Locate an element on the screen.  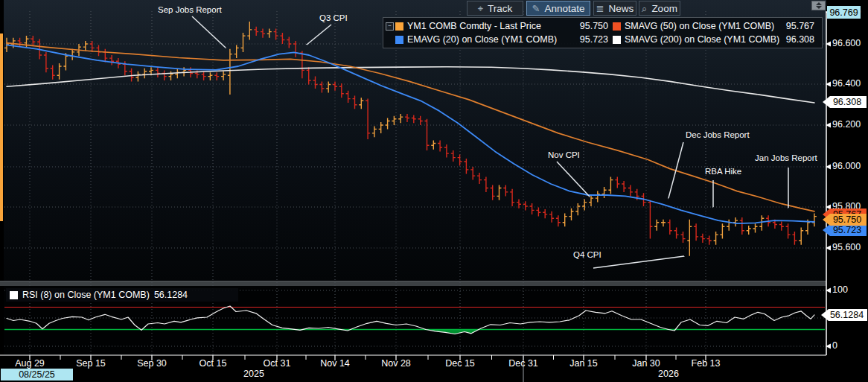
axis-max-highlight-badge: 96.769 is located at coordinates (844, 12).